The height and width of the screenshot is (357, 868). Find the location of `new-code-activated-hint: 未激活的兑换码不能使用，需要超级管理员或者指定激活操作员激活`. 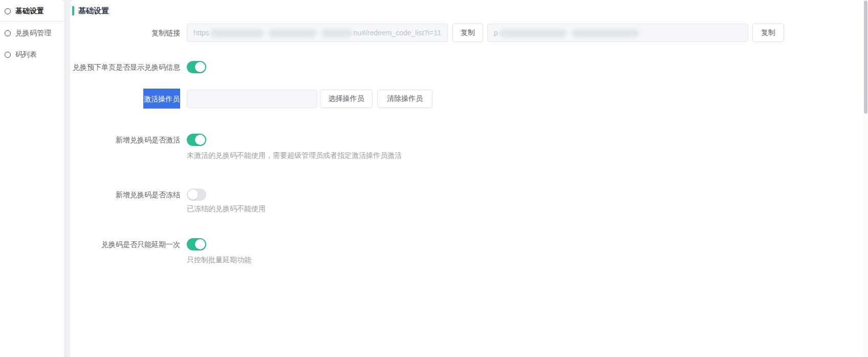

new-code-activated-hint: 未激活的兑换码不能使用，需要超级管理员或者指定激活操作员激活 is located at coordinates (525, 155).